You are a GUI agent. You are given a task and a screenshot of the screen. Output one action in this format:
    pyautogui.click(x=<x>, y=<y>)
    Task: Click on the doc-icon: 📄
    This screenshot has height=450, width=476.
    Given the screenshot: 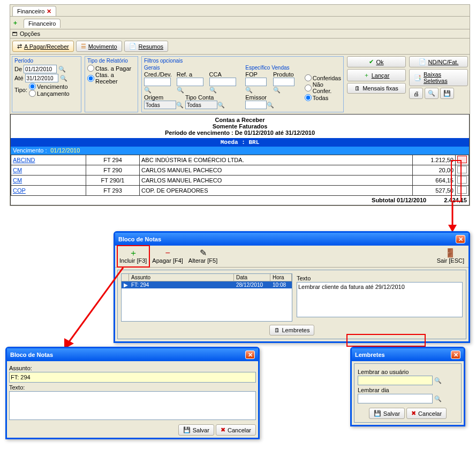 What is the action you would take?
    pyautogui.click(x=133, y=46)
    